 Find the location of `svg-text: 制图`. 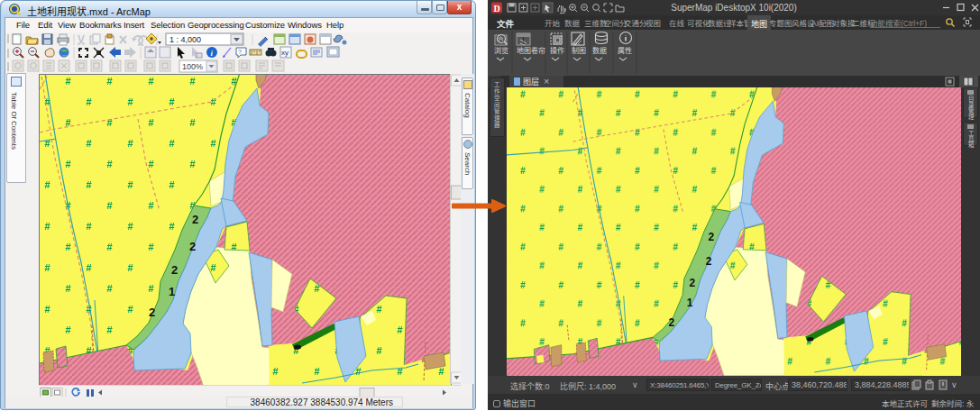

svg-text: 制图 is located at coordinates (579, 50).